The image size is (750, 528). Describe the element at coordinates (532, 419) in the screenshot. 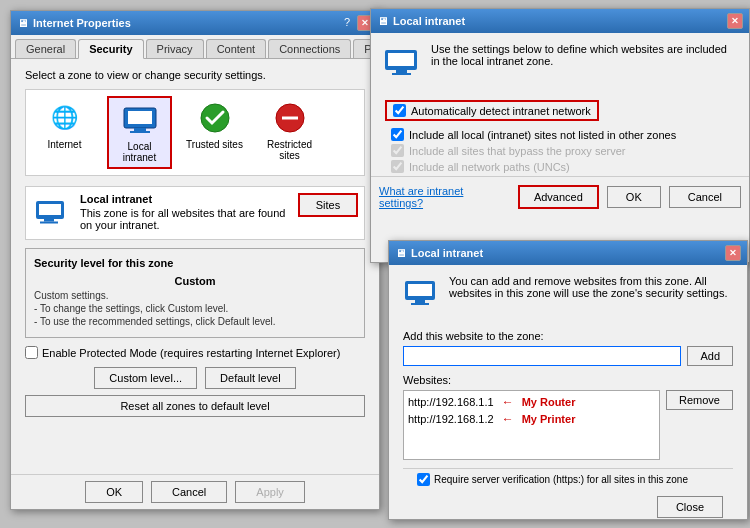

I see `website-item-2: http://192.168.1.2 ← My Printer` at that location.